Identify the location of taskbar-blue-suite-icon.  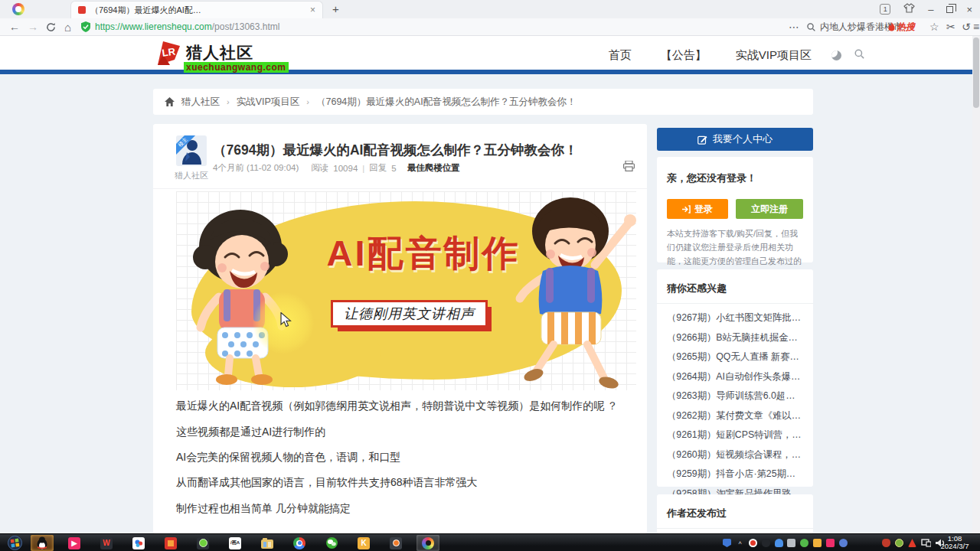
(139, 543).